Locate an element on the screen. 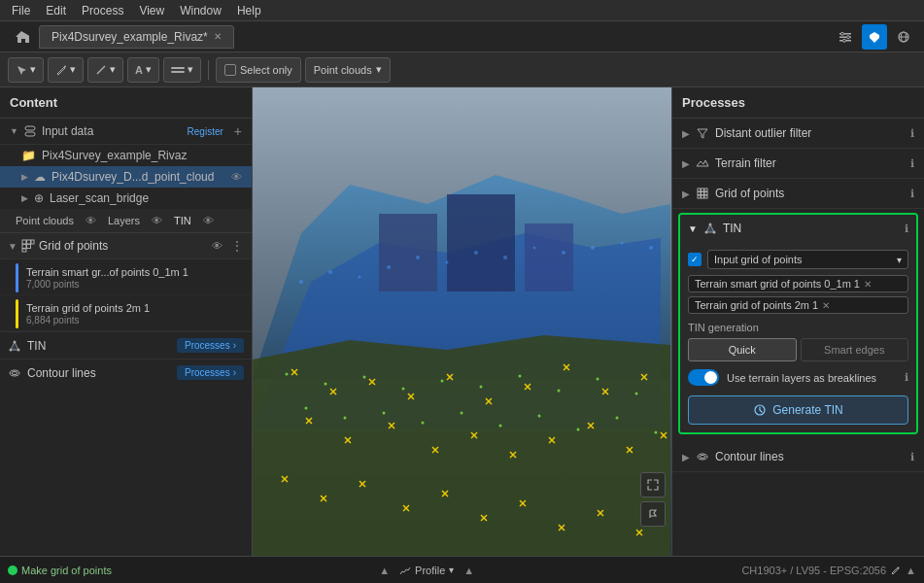 The image size is (924, 583). layer-name-label: Terrain grid of points 2m 1 is located at coordinates (87, 308).